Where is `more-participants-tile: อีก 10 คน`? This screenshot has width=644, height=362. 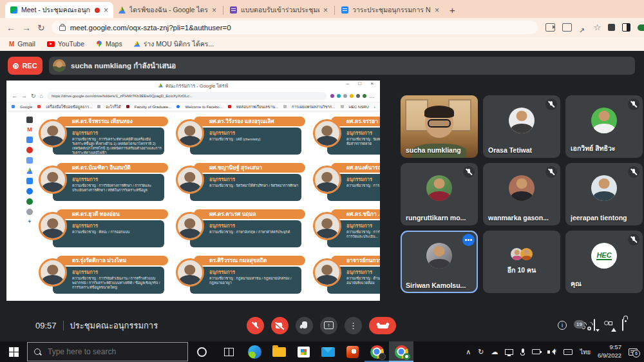
more-participants-tile: อีก 10 คน is located at coordinates (522, 262).